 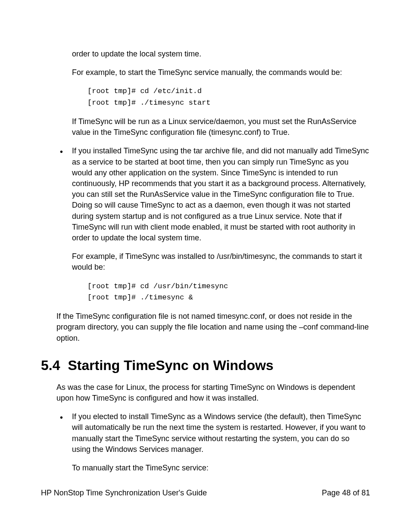 I want to click on body-text: If you installed TimeSync using the tar …, so click(x=221, y=195).